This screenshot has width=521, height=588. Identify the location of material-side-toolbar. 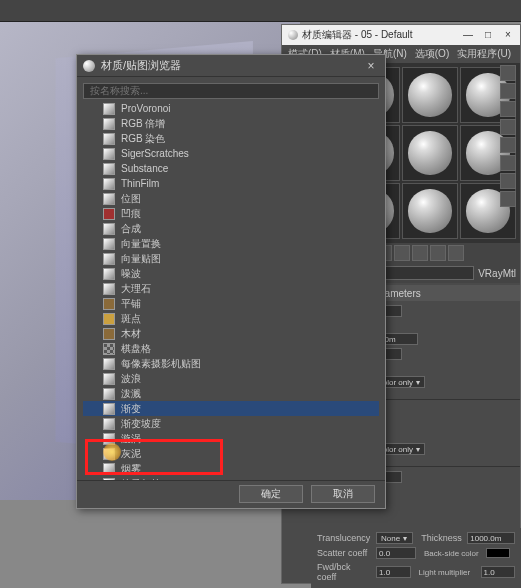
(509, 136).